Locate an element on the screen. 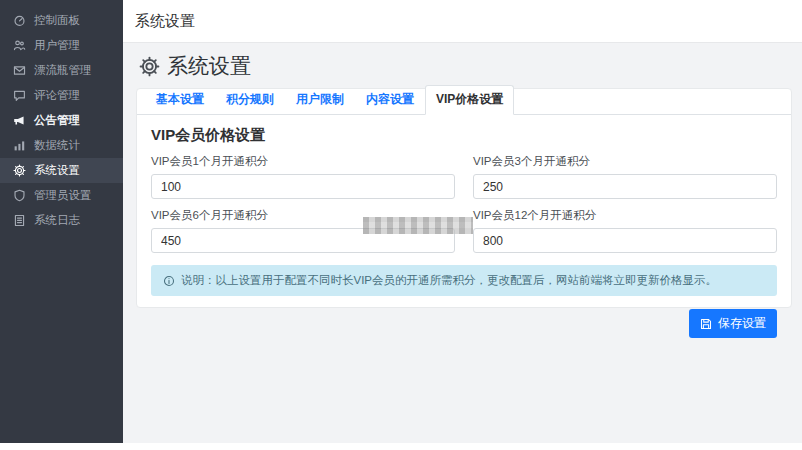 This screenshot has width=802, height=450. sidebar-item-system-settings: 系统设置 is located at coordinates (62, 170).